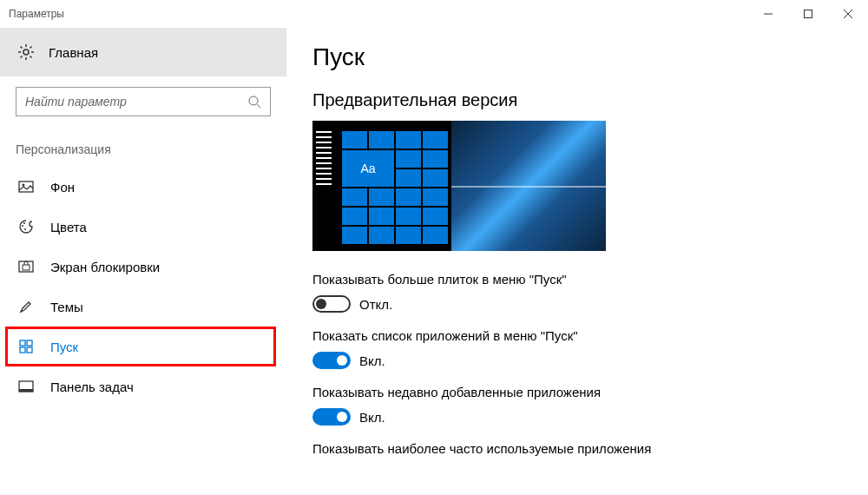 The width and height of the screenshot is (868, 495). What do you see at coordinates (332, 417) in the screenshot?
I see `toggle-recently-added` at bounding box center [332, 417].